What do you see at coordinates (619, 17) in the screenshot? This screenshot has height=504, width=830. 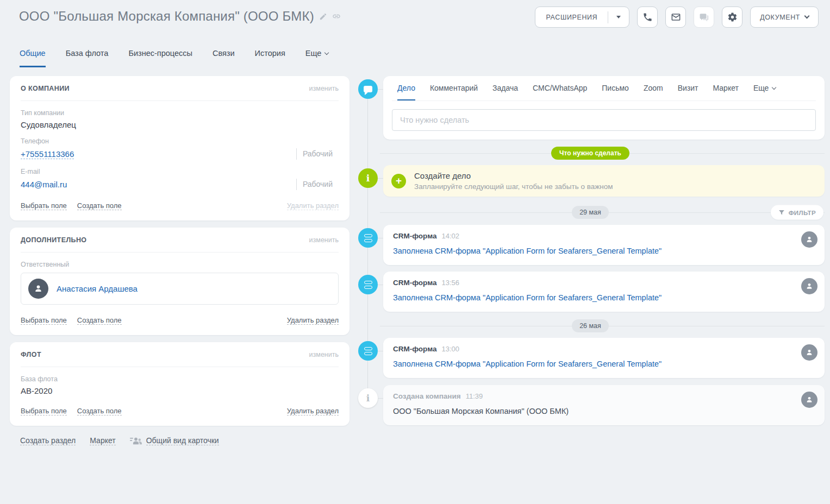 I see `extensions-dropdown-caret` at bounding box center [619, 17].